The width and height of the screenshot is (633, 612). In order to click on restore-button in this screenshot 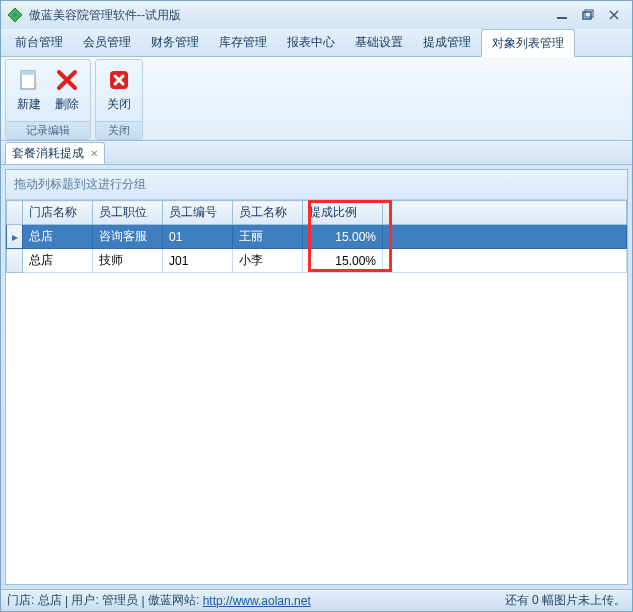, I will do `click(588, 15)`.